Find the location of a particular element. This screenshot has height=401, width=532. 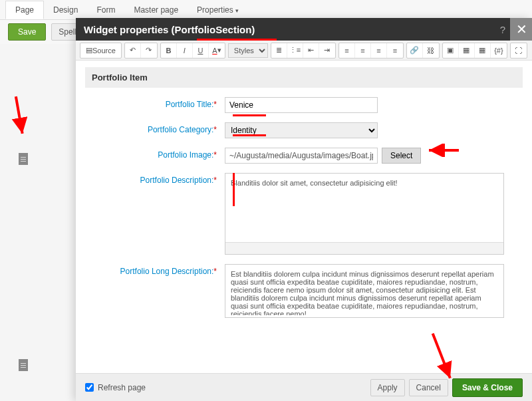

refresh-page-checkbox: Refresh page is located at coordinates (116, 388).